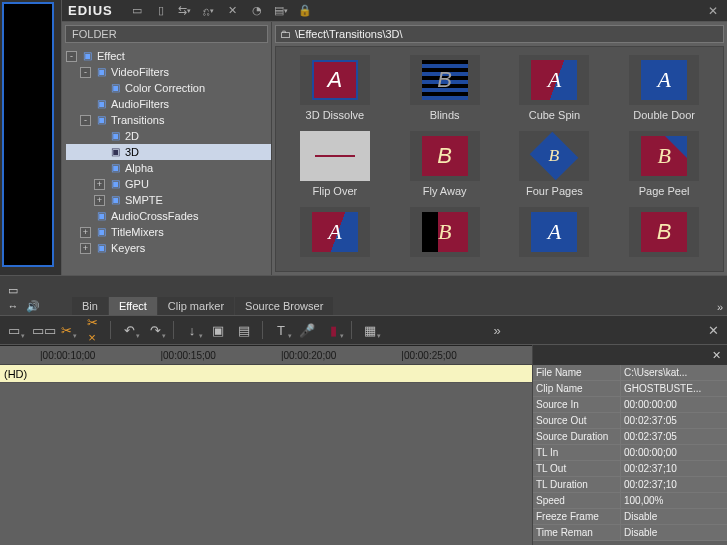 The height and width of the screenshot is (545, 727). I want to click on effect-thumb: BPage Peel, so click(664, 164).